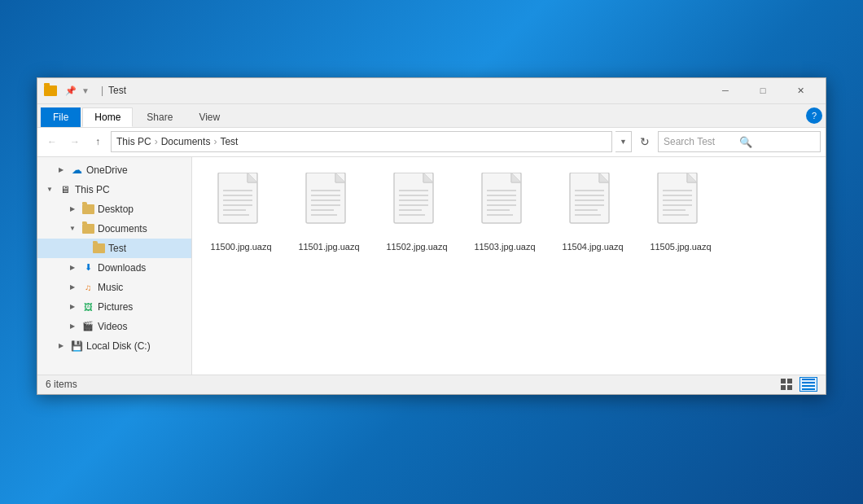 Image resolution: width=863 pixels, height=504 pixels. Describe the element at coordinates (88, 209) in the screenshot. I see `desktop-folder-icon` at that location.